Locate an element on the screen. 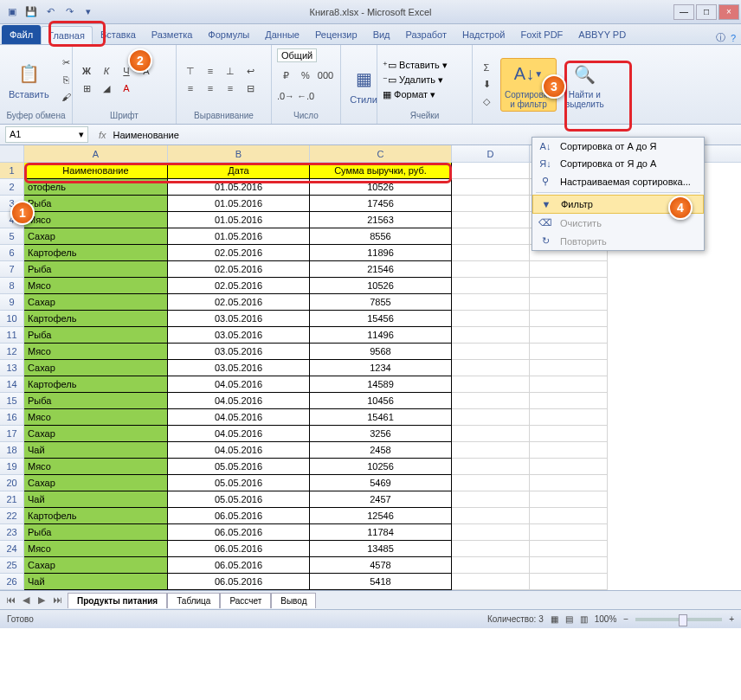 Image resolution: width=741 pixels, height=700 pixels. cell: 2458 is located at coordinates (381, 450).